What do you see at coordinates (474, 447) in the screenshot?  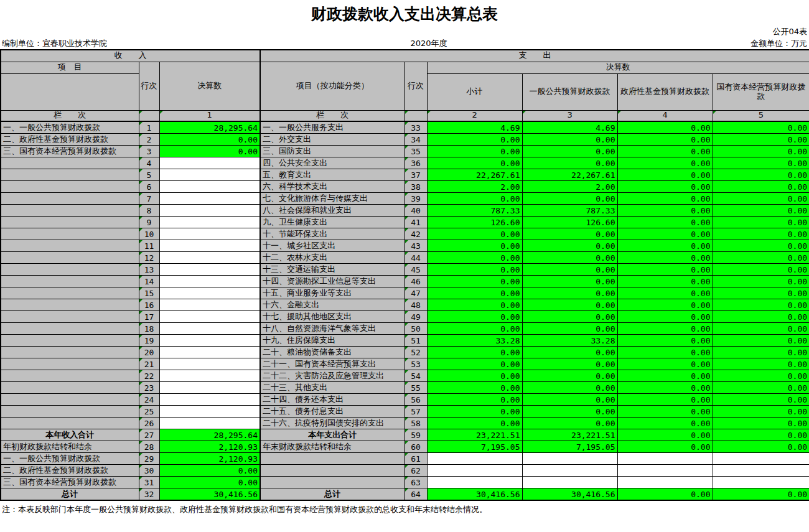 I see `expense-subtotal-value: 7,195.05` at bounding box center [474, 447].